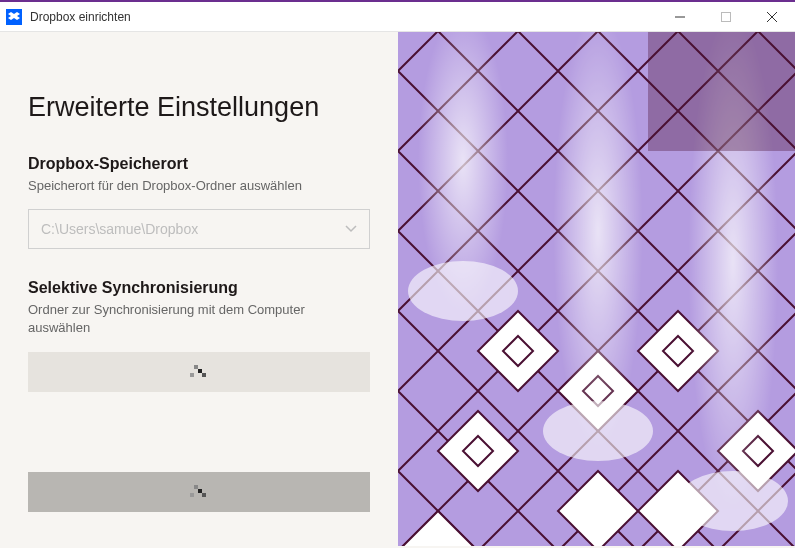 This screenshot has height=548, width=795. I want to click on chevron-down-icon, so click(351, 229).